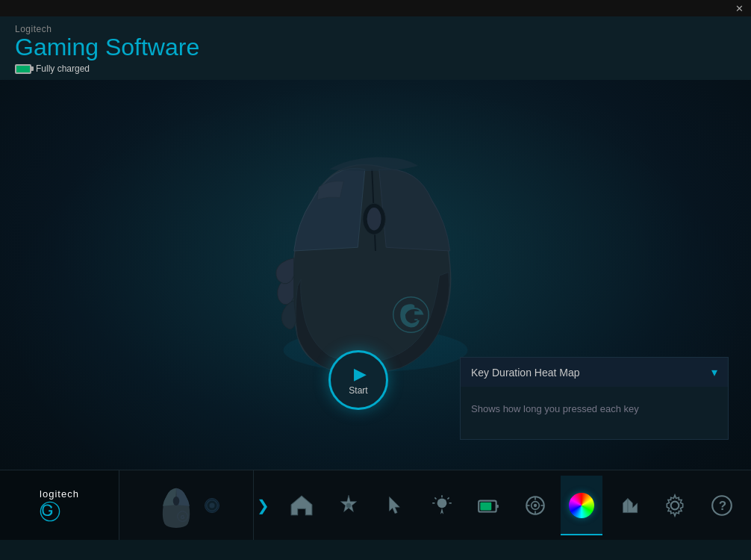 Image resolution: width=751 pixels, height=560 pixels. Describe the element at coordinates (376, 29) in the screenshot. I see `brand-name: Logitech` at that location.